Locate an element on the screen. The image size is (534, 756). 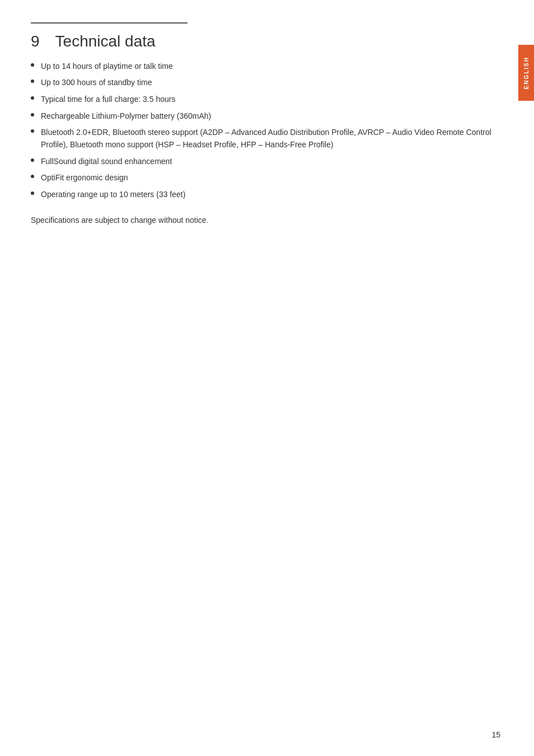
section-title: Technical data is located at coordinates (105, 41).